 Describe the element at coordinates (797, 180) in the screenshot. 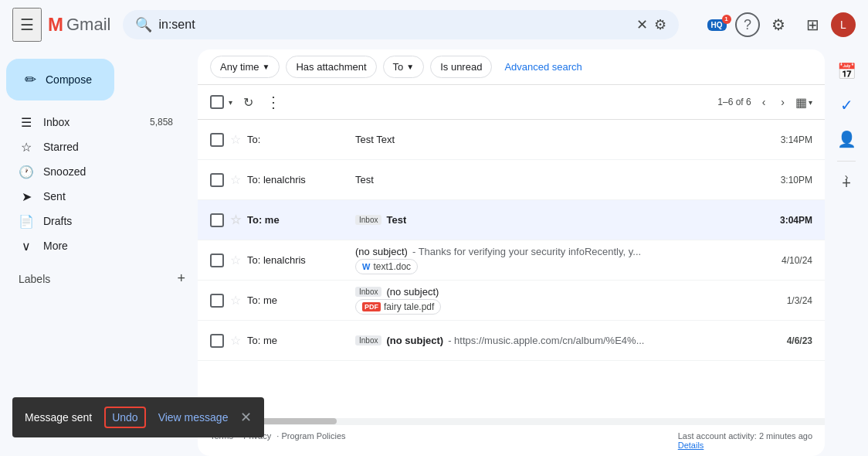

I see `email-time: 3:10PM` at that location.